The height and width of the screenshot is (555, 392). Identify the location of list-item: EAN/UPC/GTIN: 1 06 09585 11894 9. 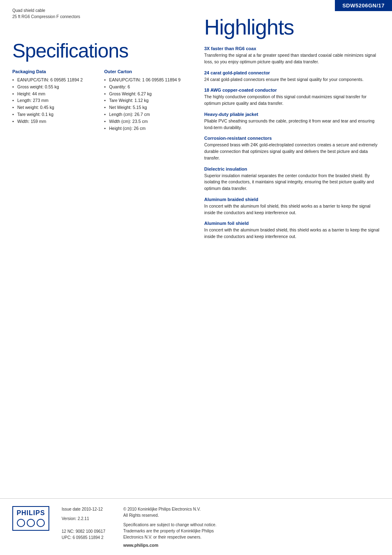
(146, 80).